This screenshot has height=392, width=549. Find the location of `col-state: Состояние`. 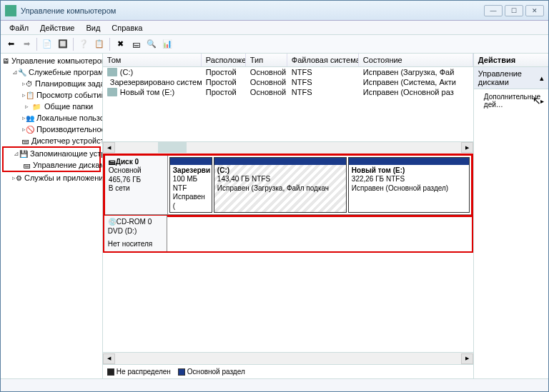

col-state: Состояние is located at coordinates (416, 60).